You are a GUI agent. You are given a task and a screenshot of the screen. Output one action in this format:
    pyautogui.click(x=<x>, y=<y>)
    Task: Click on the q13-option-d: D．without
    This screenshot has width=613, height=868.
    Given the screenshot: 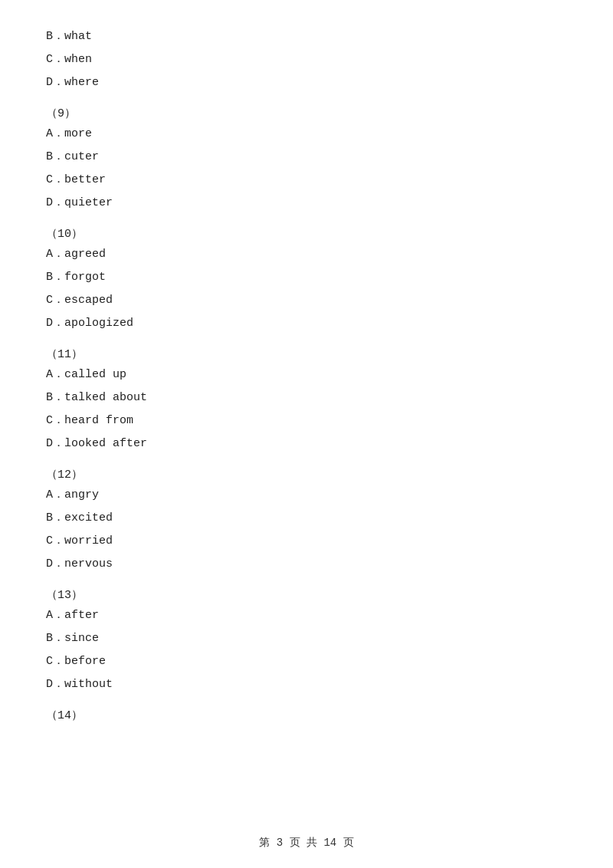 What is the action you would take?
    pyautogui.click(x=306, y=685)
    